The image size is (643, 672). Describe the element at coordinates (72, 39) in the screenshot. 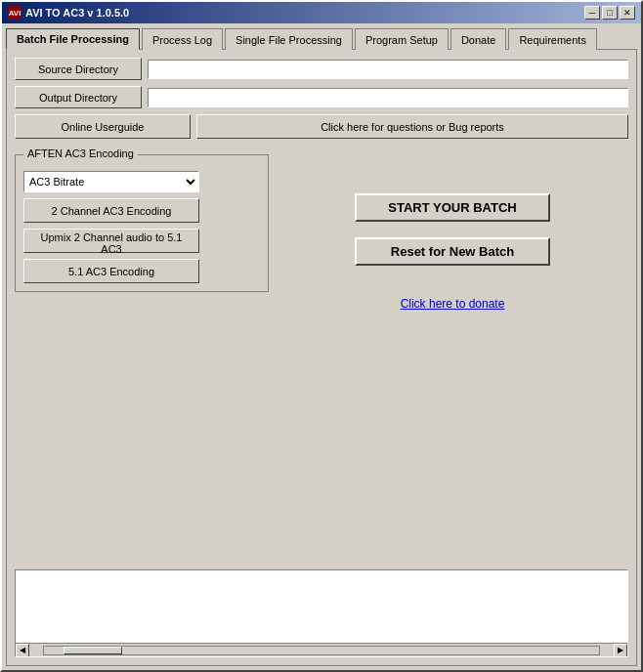

I see `tab-batch: Batch File Processing` at that location.